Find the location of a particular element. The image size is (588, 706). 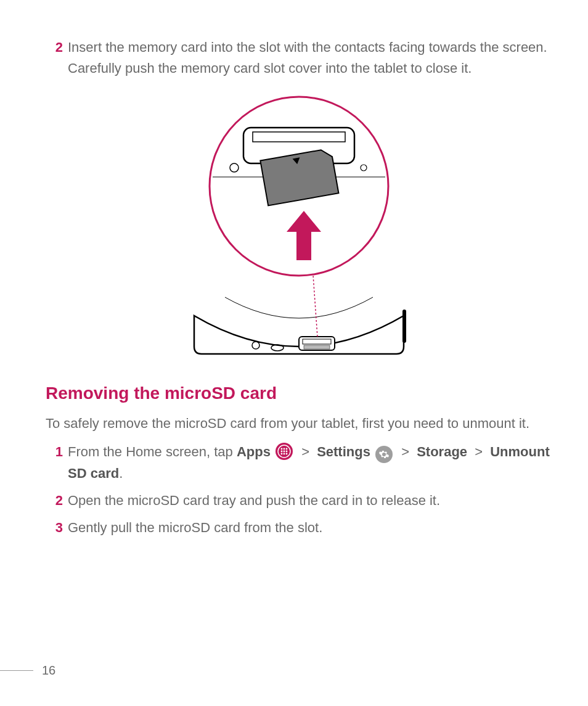

section-intro: To safely remove the microSD card from y… is located at coordinates (299, 424).